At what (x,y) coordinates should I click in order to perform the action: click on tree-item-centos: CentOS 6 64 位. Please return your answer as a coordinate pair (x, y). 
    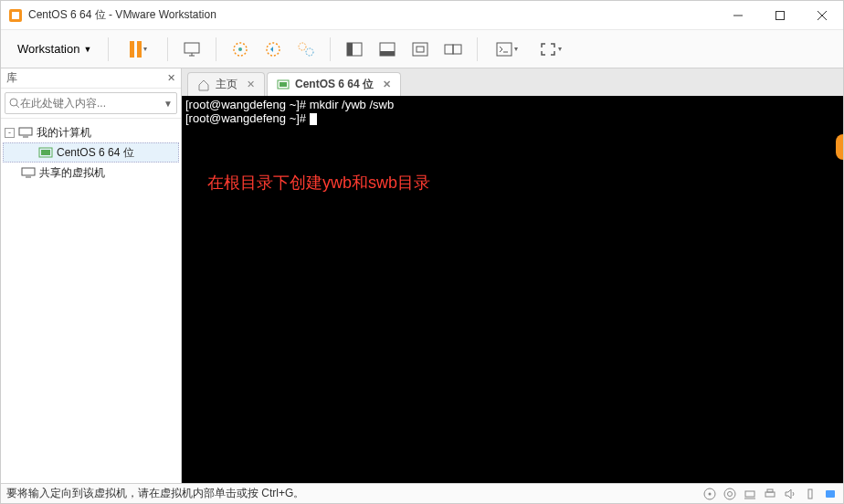
    Looking at the image, I should click on (91, 152).